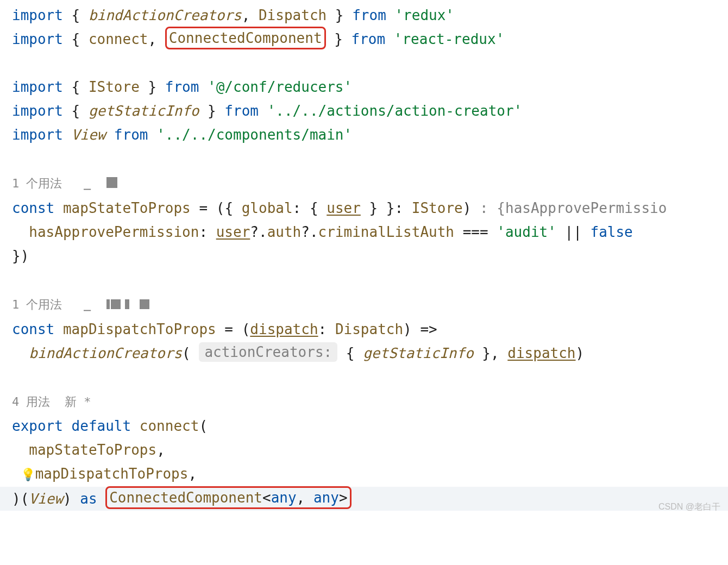  What do you see at coordinates (364, 499) in the screenshot?
I see `highlighted-line: )(View) as ConnectedComponent<any, any>` at bounding box center [364, 499].